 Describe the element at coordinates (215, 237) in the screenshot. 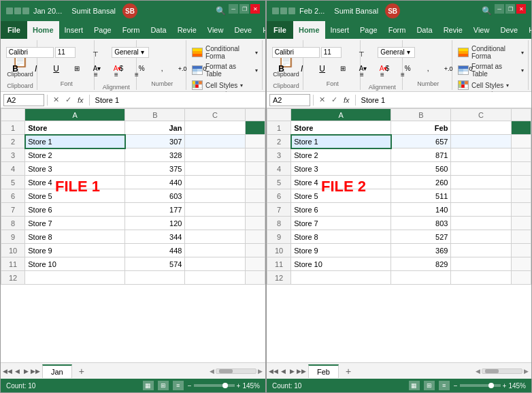

I see `cell-c9` at that location.